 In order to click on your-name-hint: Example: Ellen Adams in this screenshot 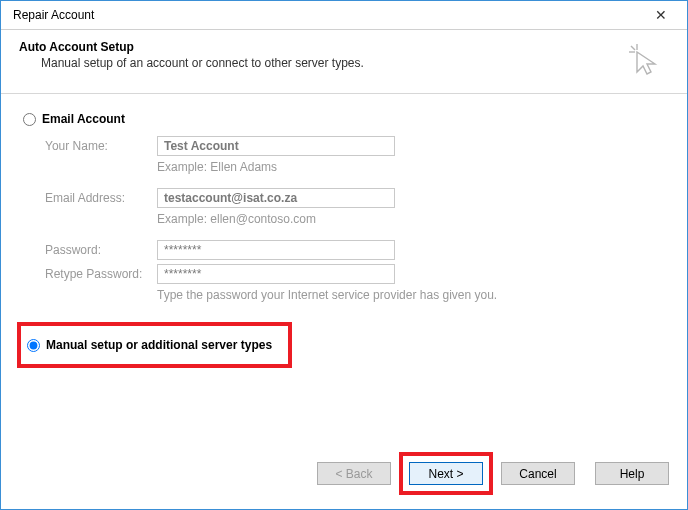, I will do `click(217, 167)`.